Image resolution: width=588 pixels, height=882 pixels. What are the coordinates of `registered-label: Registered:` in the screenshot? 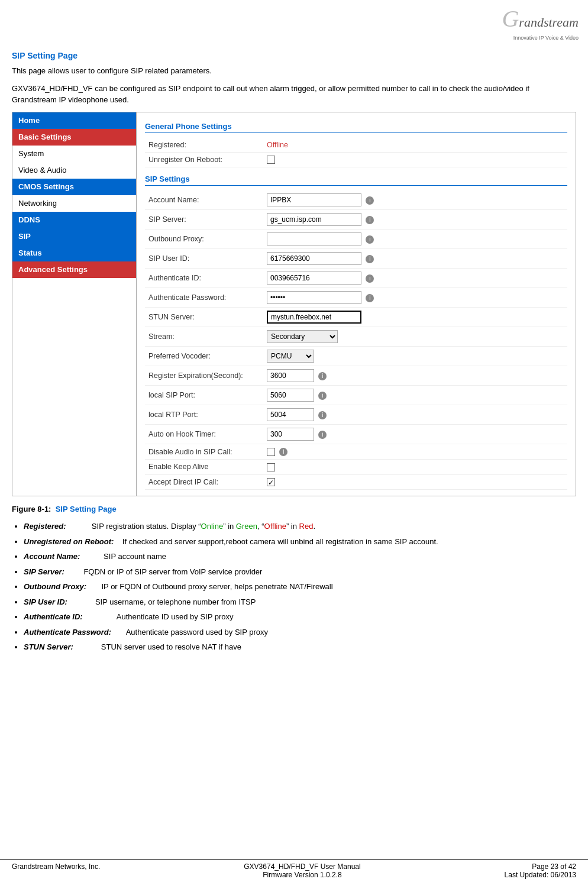 It's located at (204, 146).